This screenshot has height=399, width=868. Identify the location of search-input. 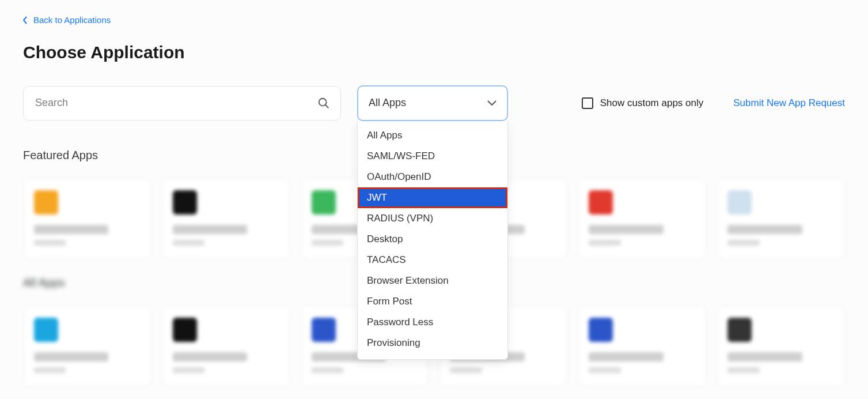
(176, 103).